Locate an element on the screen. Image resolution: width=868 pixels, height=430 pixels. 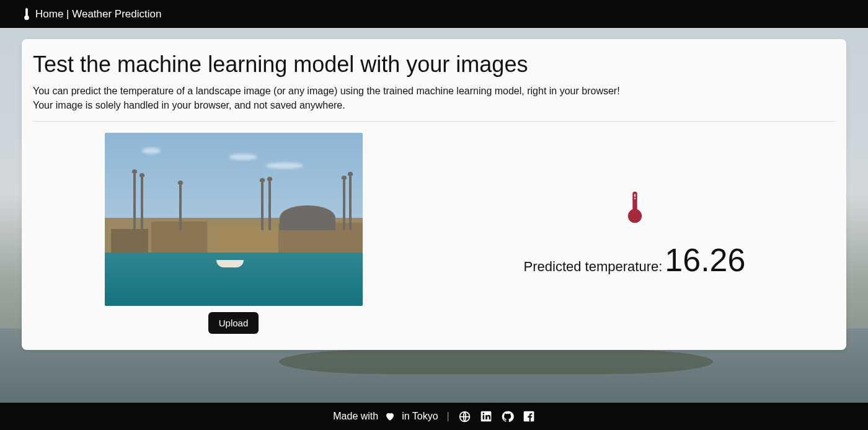
linkedin-icon is located at coordinates (486, 416).